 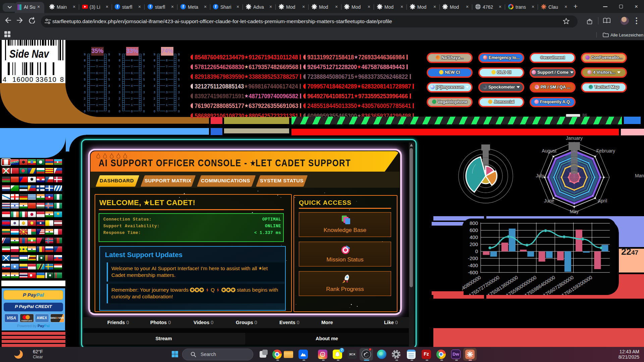 What do you see at coordinates (473, 258) in the screenshot?
I see `svg-text: -200` at bounding box center [473, 258].